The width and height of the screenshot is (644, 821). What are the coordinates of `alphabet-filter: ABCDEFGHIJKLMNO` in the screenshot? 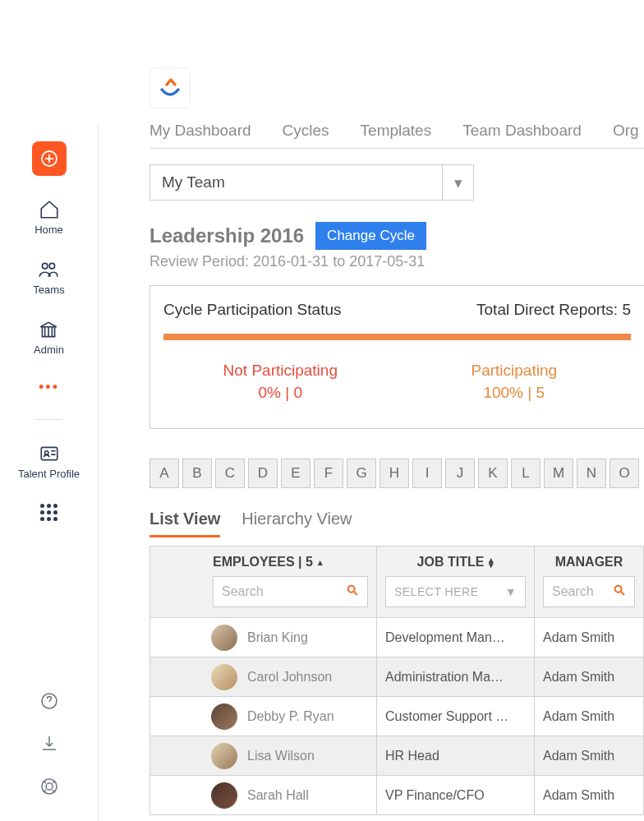 It's located at (397, 473).